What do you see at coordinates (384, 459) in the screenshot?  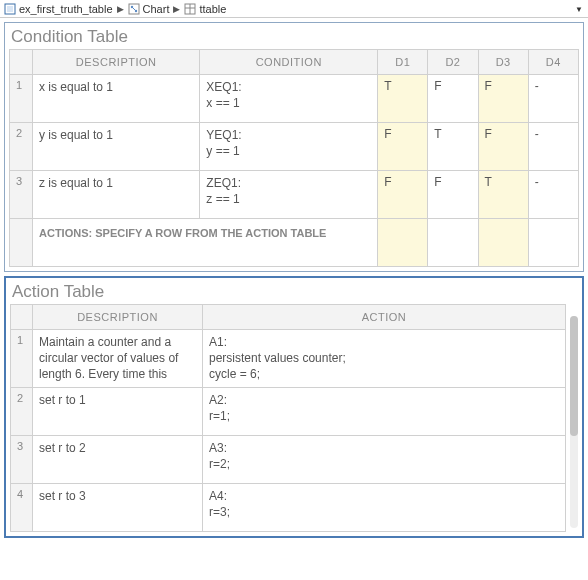 I see `cell-action: A3: r=2;` at bounding box center [384, 459].